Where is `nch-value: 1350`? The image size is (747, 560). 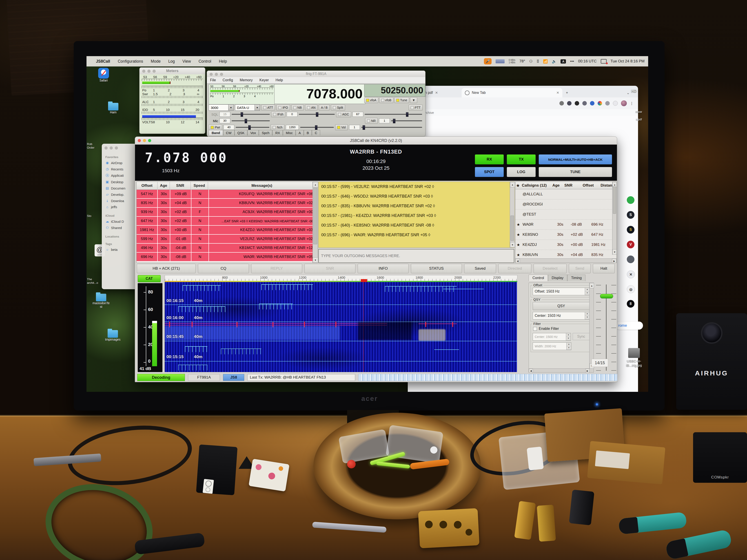 nch-value: 1350 is located at coordinates (292, 127).